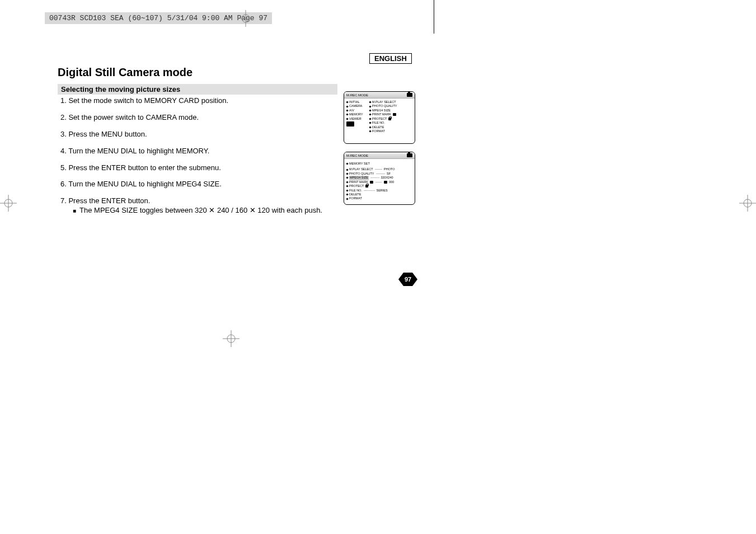  What do you see at coordinates (434, 17) in the screenshot?
I see `crop-line` at bounding box center [434, 17].